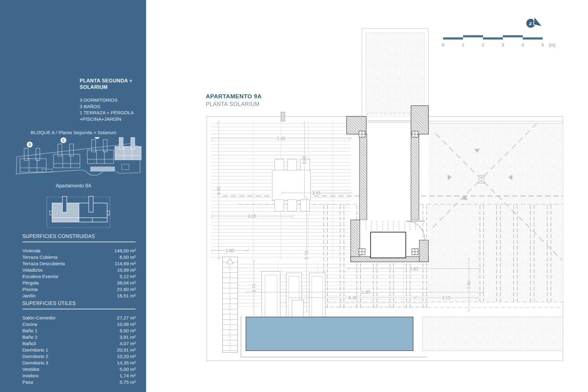 This screenshot has width=588, height=392. I want to click on core-shaft, so click(389, 168).